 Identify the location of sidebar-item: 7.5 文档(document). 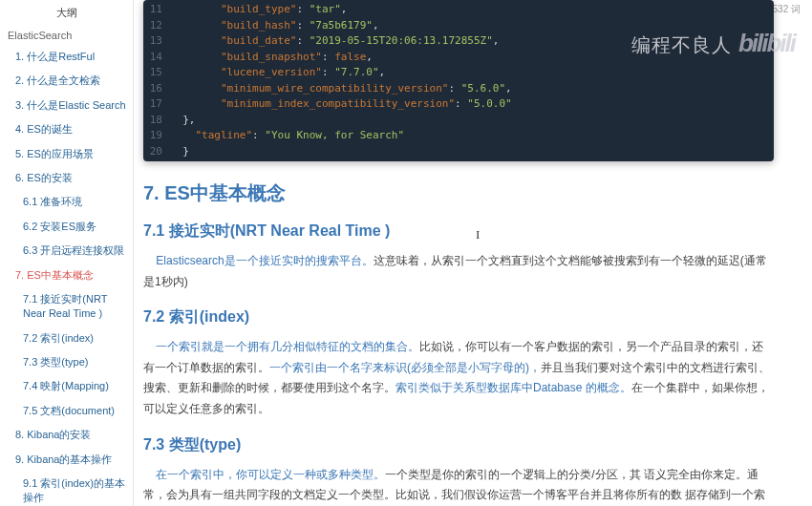
(67, 411).